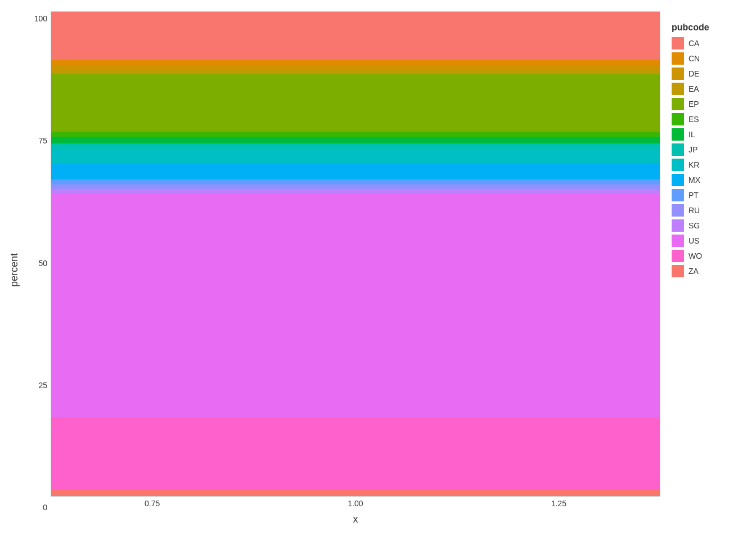 This screenshot has width=756, height=540. Describe the element at coordinates (356, 134) in the screenshot. I see `segment-es` at that location.